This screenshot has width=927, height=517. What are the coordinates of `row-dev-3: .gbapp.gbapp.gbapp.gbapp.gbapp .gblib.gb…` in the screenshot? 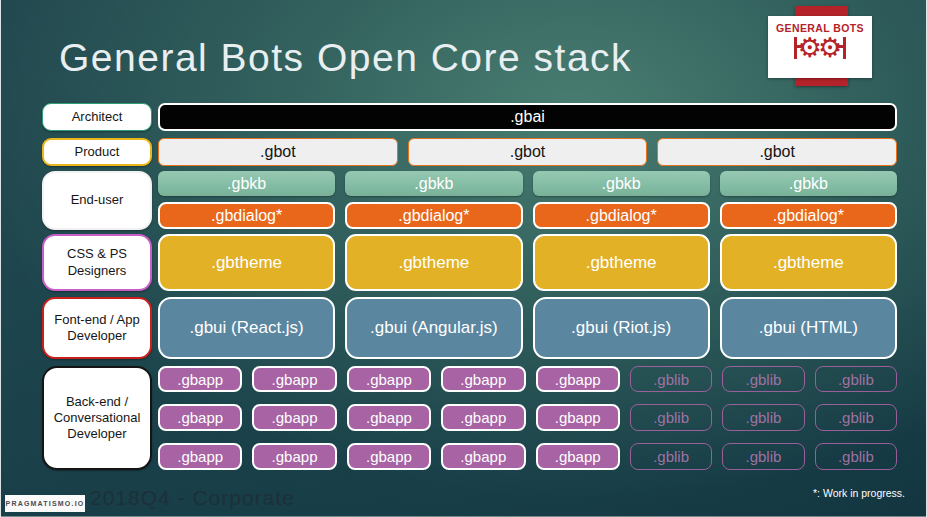 It's located at (528, 456).